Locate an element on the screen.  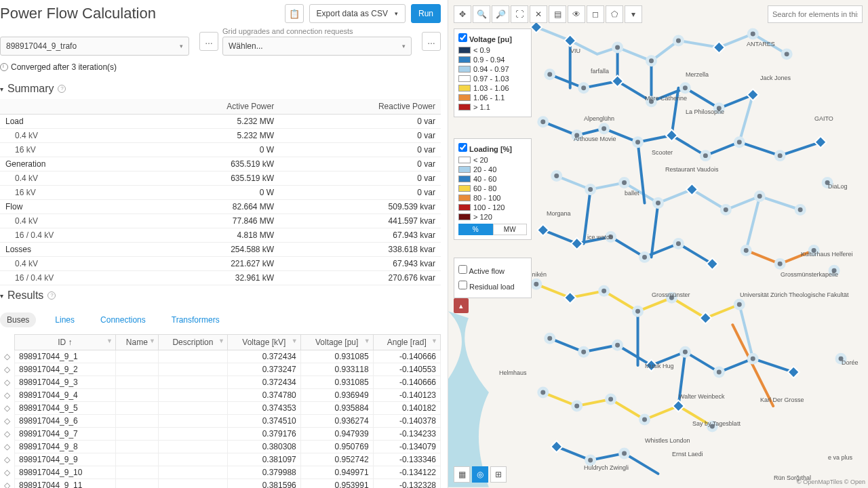
center-button: ◎ is located at coordinates (480, 474).